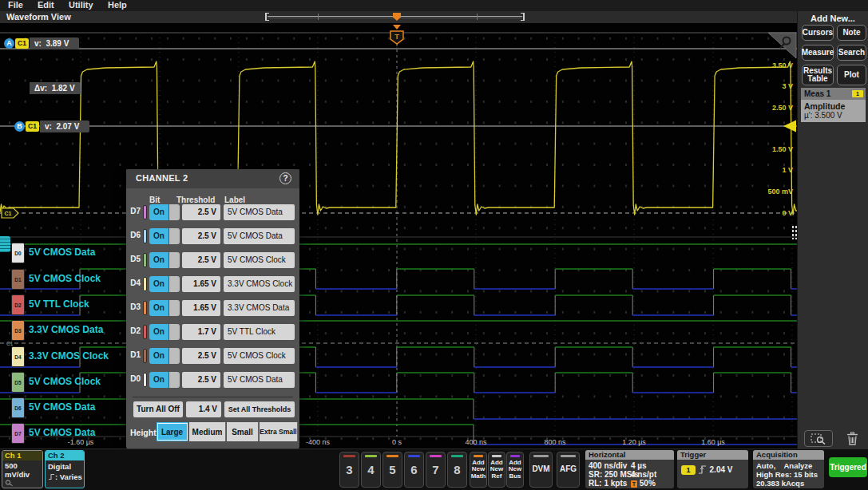 The width and height of the screenshot is (868, 490). What do you see at coordinates (267, 17) in the screenshot?
I see `minimap-left-bracket` at bounding box center [267, 17].